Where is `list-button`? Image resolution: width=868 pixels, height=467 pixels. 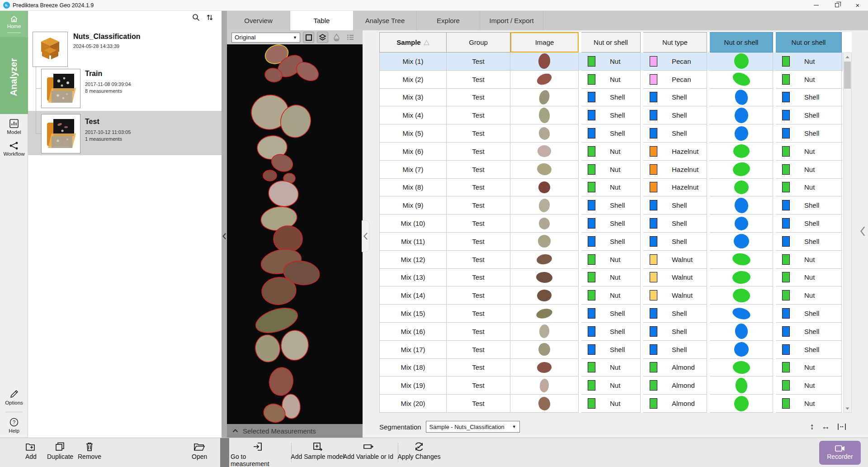
list-button is located at coordinates (351, 37).